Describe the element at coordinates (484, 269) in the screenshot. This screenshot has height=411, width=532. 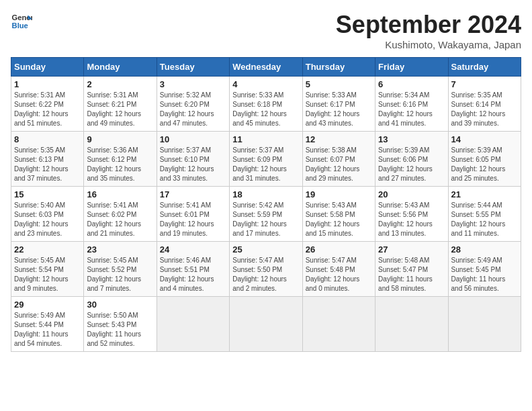
I see `calendar-cell: 28Sunrise: 5:49 AMSunset: 5:45 PMDayligh…` at that location.